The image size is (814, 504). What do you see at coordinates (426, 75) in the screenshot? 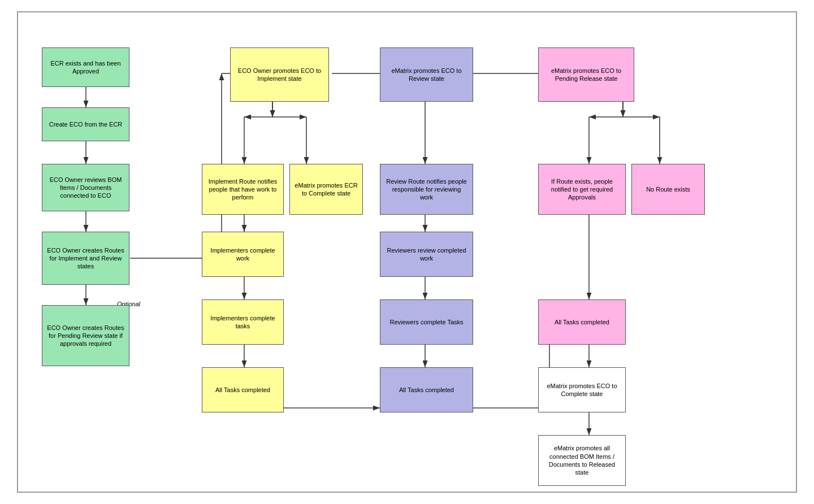
I see `box-ematrix-promotes-review: eMatrix promotes ECO to Review state` at bounding box center [426, 75].